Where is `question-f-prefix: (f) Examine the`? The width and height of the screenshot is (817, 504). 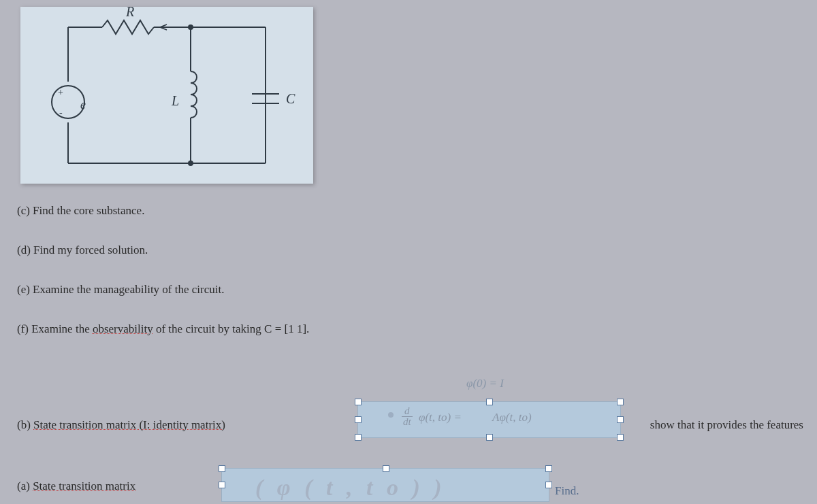 question-f-prefix: (f) Examine the is located at coordinates (54, 329).